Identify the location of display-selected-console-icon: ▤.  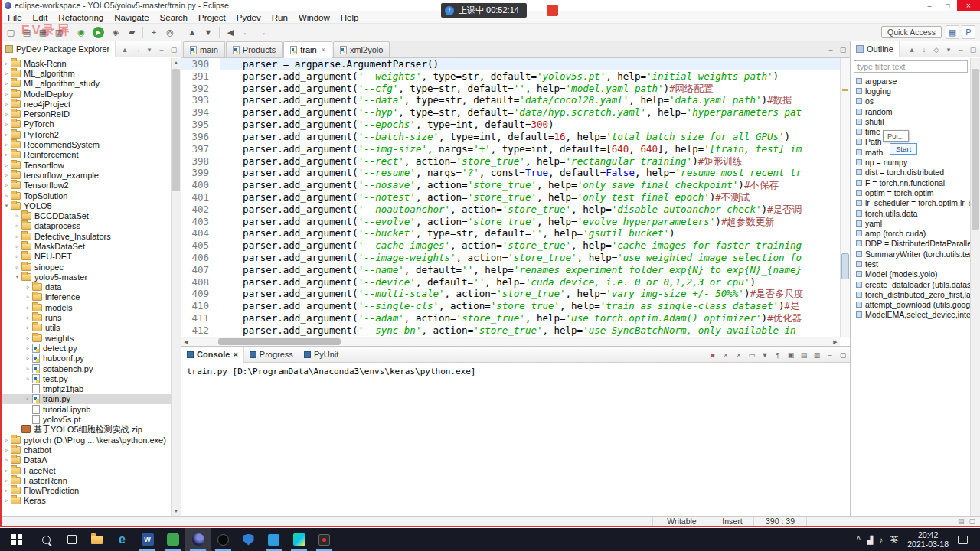
(804, 355).